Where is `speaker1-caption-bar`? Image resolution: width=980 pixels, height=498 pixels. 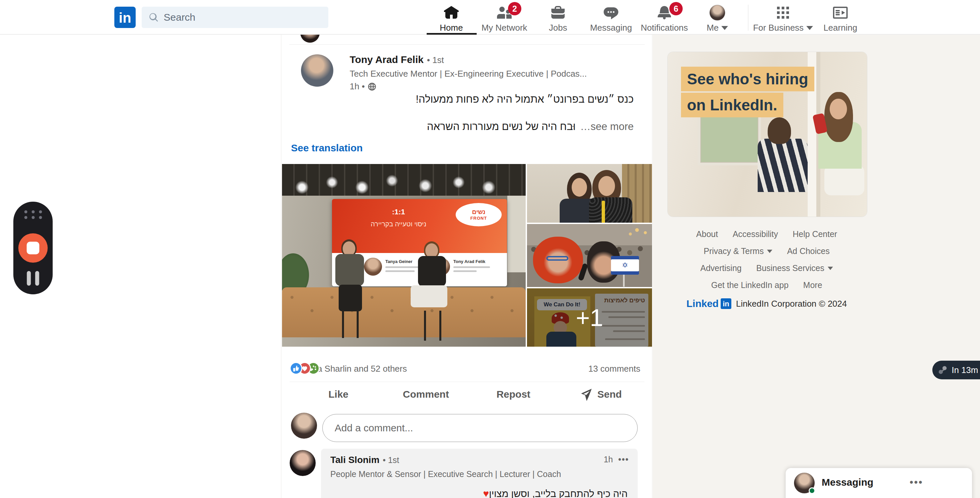 speaker1-caption-bar is located at coordinates (404, 267).